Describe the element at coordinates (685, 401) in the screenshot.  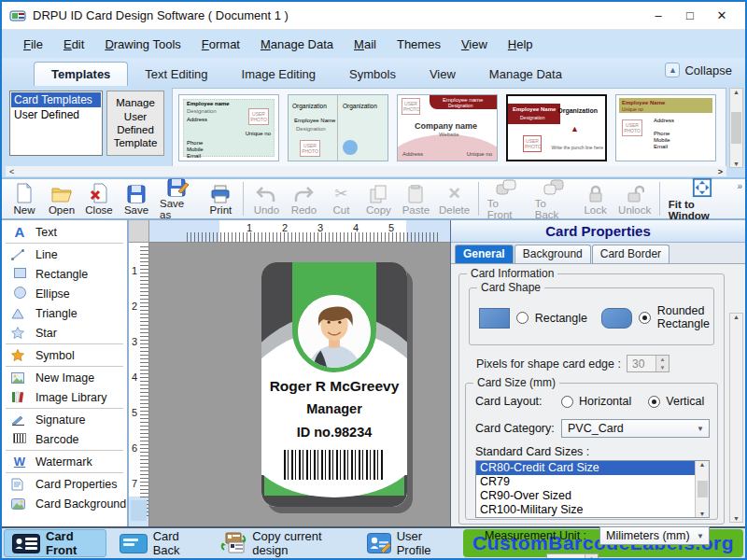
I see `vertical-radio-label: Vertical` at that location.